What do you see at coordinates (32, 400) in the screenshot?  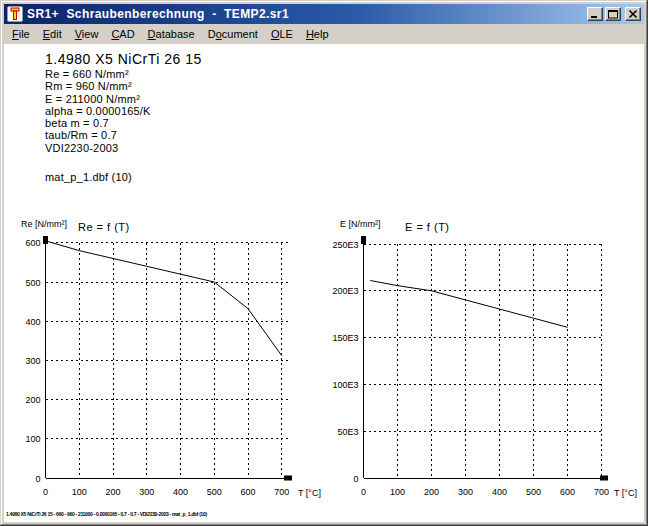 I see `re_chart-ytick-label: 200` at bounding box center [32, 400].